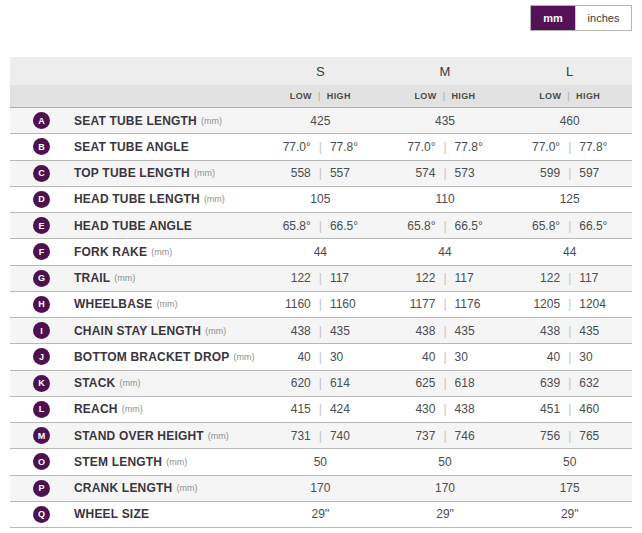 This screenshot has width=642, height=533. Describe the element at coordinates (94, 383) in the screenshot. I see `row-label: STACK` at that location.